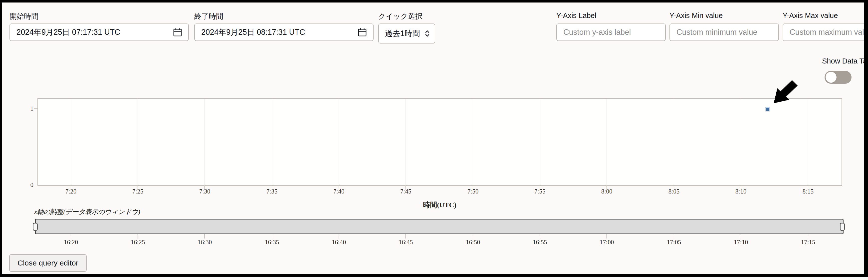  I want to click on close-query-editor-label: Close query editor, so click(48, 263).